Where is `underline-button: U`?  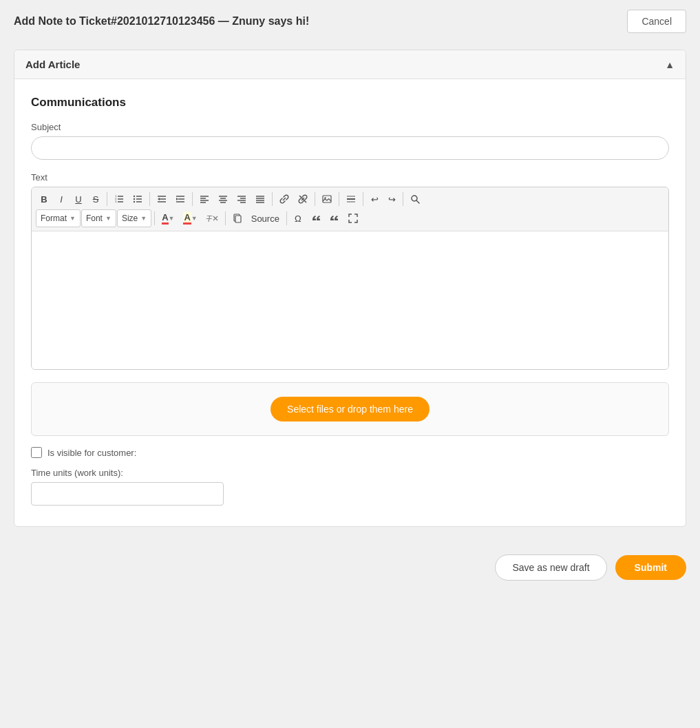
underline-button: U is located at coordinates (78, 199).